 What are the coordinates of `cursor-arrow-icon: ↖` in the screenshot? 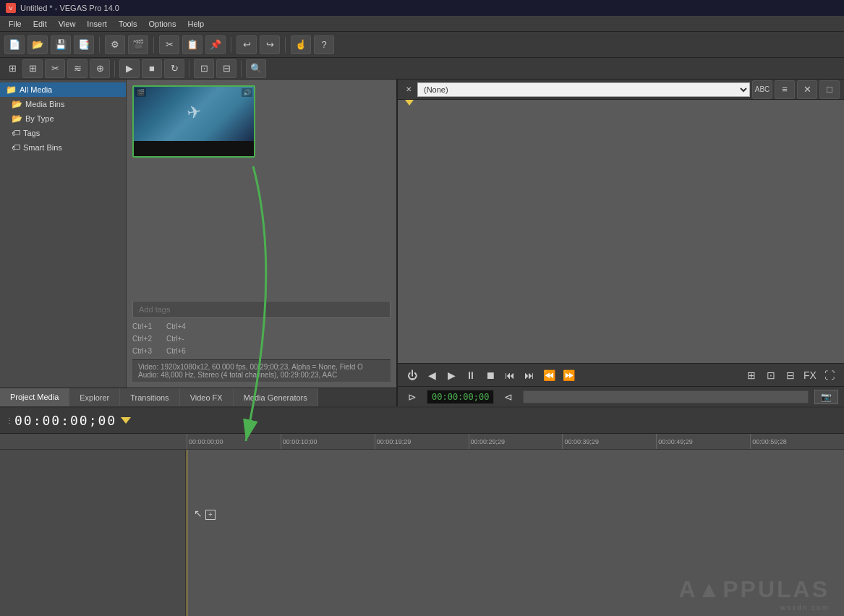 It's located at (198, 513).